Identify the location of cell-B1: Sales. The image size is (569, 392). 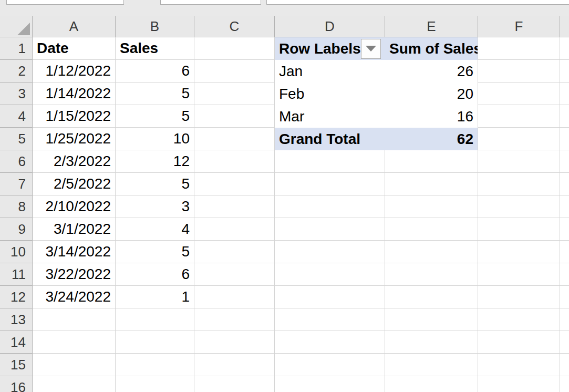
(155, 48).